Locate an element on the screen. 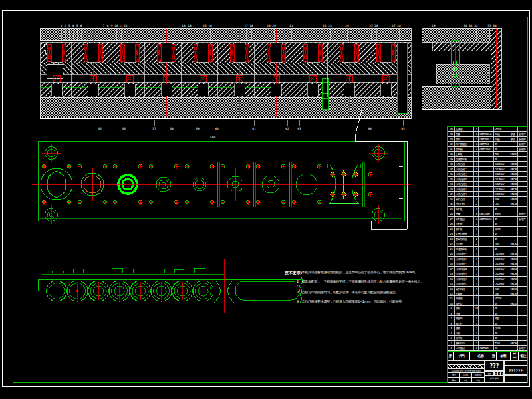  parts-list-cell: 45 is located at coordinates (501, 219).